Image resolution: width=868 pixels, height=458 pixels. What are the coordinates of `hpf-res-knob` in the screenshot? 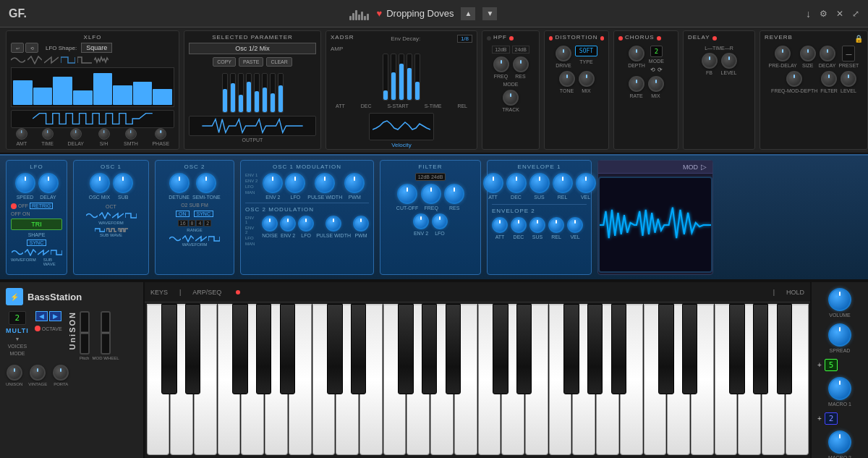 It's located at (521, 64).